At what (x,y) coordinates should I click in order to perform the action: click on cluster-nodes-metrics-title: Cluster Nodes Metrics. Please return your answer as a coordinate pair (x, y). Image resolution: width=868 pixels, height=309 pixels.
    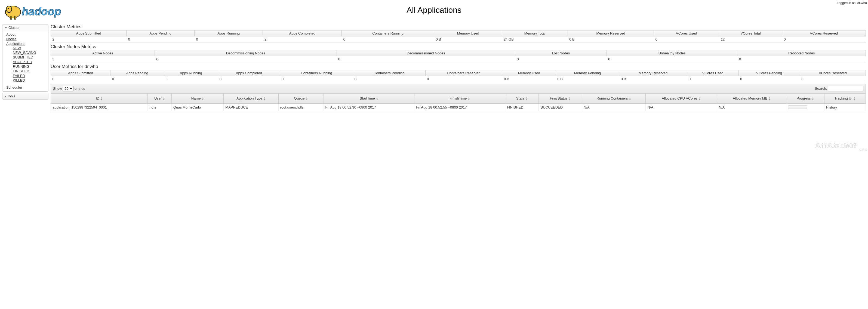
    Looking at the image, I should click on (458, 47).